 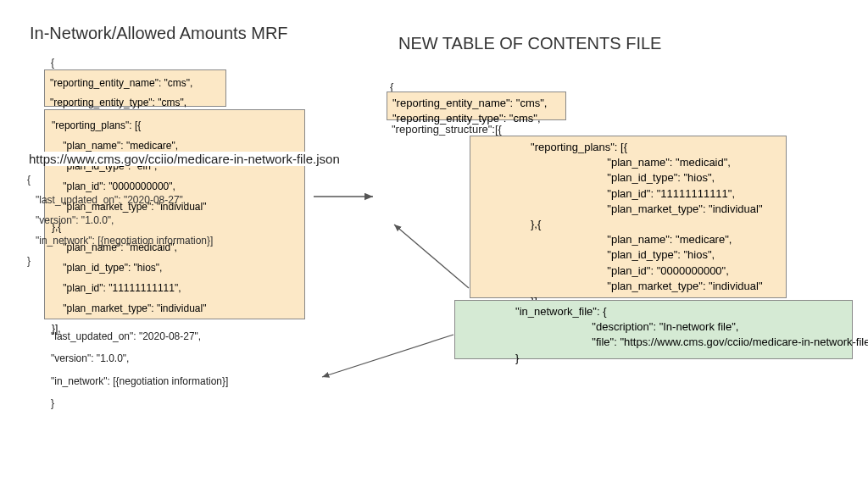 I want to click on right-entity-box: "reporting_entity_name": "cms", "reporti…, so click(x=476, y=106).